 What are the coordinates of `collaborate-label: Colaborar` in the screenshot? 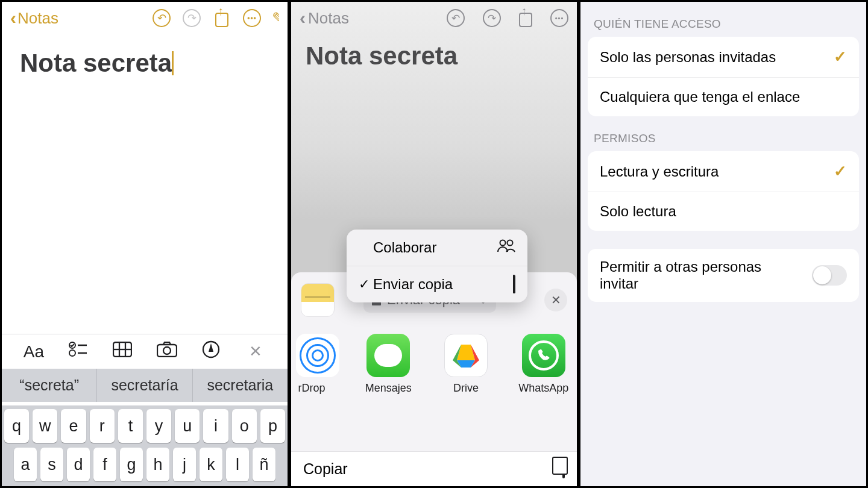 It's located at (435, 248).